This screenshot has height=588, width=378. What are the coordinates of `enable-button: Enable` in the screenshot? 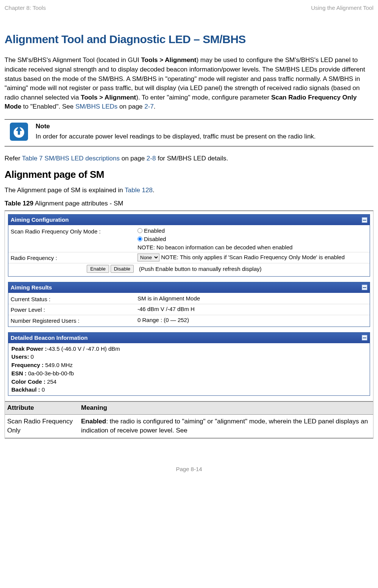 It's located at (98, 269).